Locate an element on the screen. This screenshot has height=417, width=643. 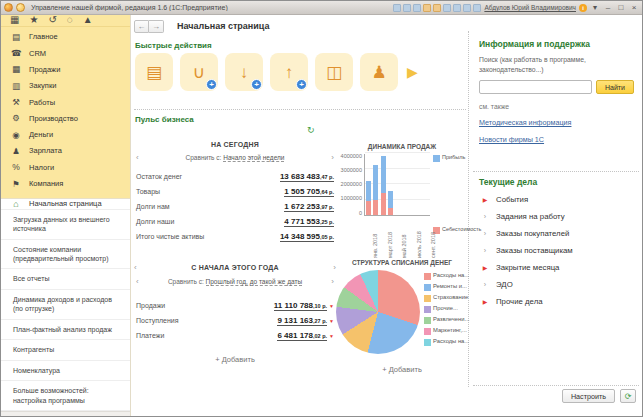
app-quick-menu-button is located at coordinates (20, 8).